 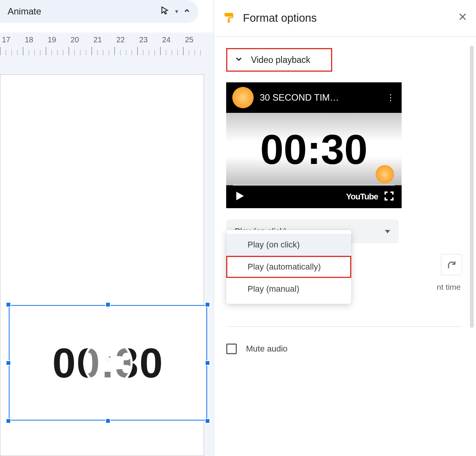 What do you see at coordinates (187, 11) in the screenshot?
I see `collapse-chevron-up-icon` at bounding box center [187, 11].